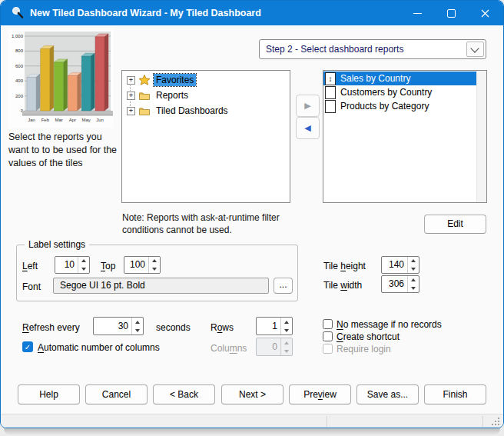 This screenshot has height=436, width=504. I want to click on font-field: Segoe UI 16 pt. Bold, so click(161, 286).